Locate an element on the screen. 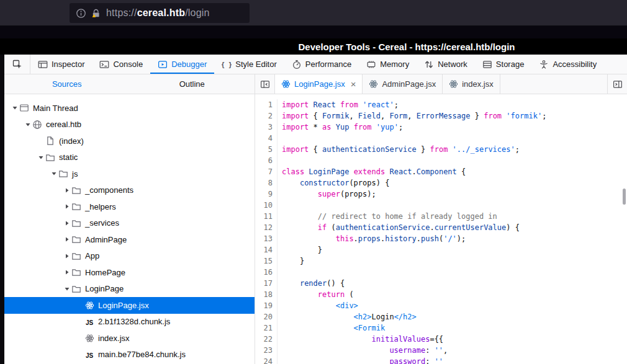 The image size is (627, 364). line-number: 22 is located at coordinates (266, 339).